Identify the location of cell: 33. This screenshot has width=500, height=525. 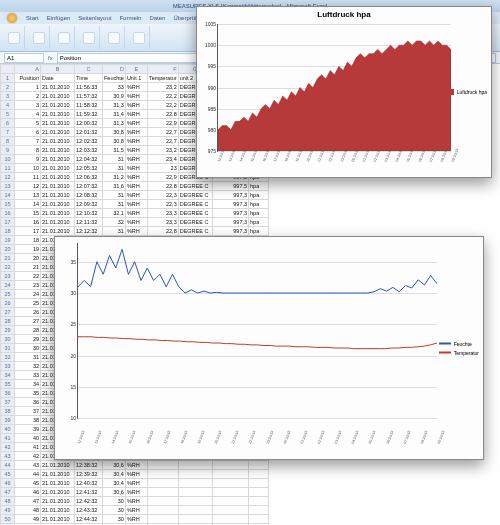
(114, 88).